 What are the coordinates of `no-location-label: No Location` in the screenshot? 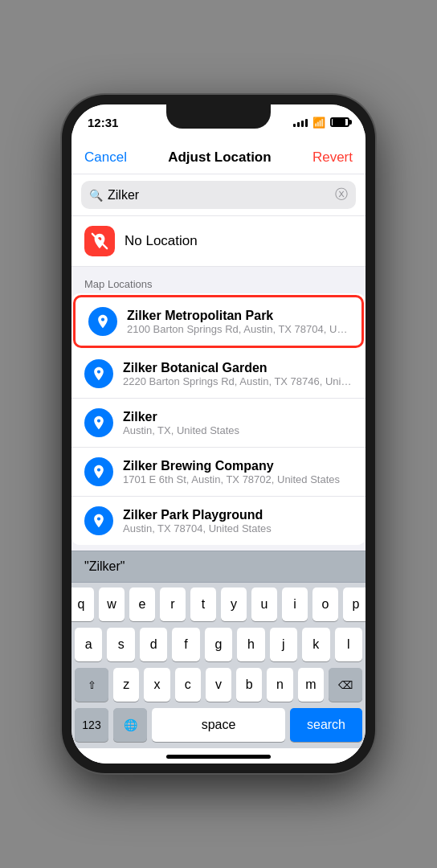 It's located at (161, 241).